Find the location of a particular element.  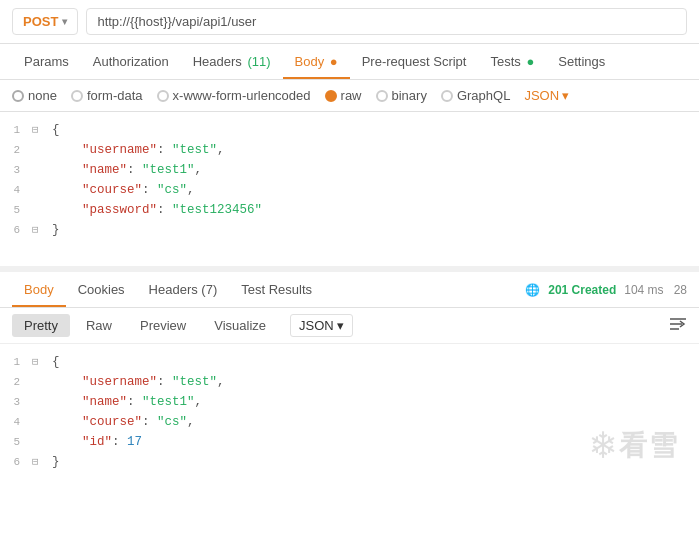

headers-badge: (11) is located at coordinates (258, 62).